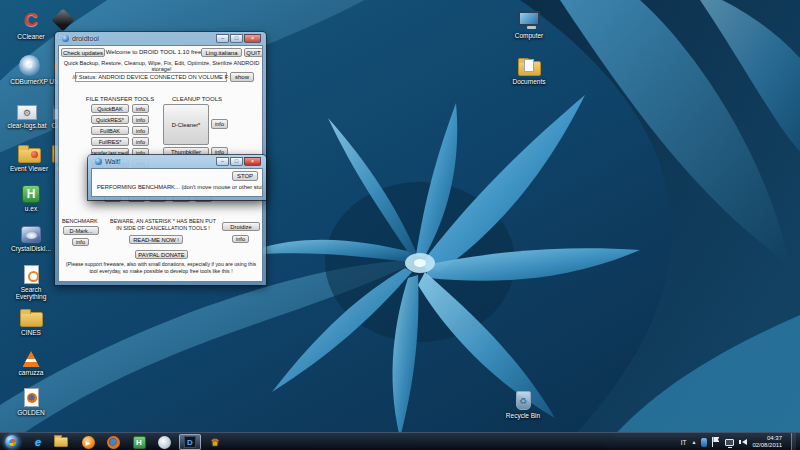 The height and width of the screenshot is (450, 800). I want to click on desktop-icon-u-ex: H u.ex, so click(31, 194).